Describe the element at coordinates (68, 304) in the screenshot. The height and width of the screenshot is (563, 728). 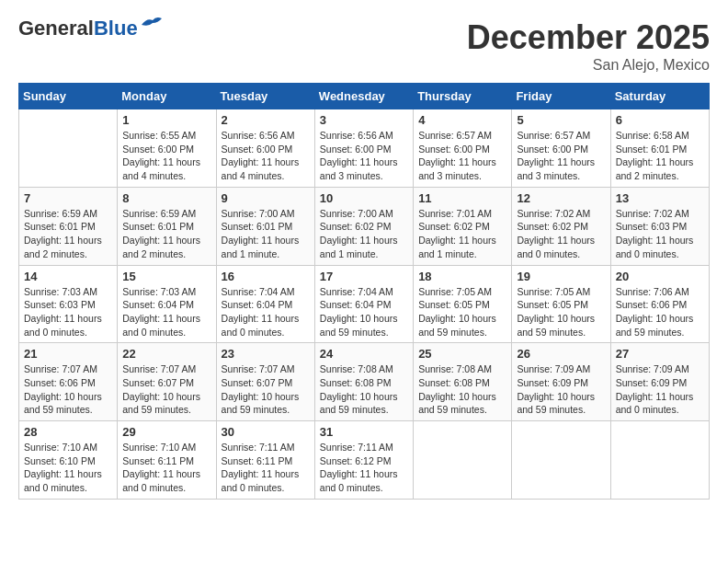
I see `day-cell: 14Sunrise: 7:03 AMSunset: 6:03 PMDayligh…` at that location.